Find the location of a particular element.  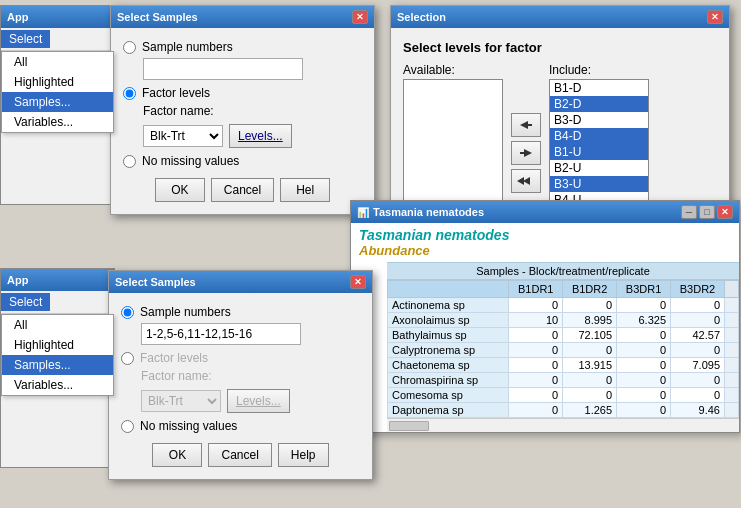

include-item-b3d: B3-D is located at coordinates (599, 120).